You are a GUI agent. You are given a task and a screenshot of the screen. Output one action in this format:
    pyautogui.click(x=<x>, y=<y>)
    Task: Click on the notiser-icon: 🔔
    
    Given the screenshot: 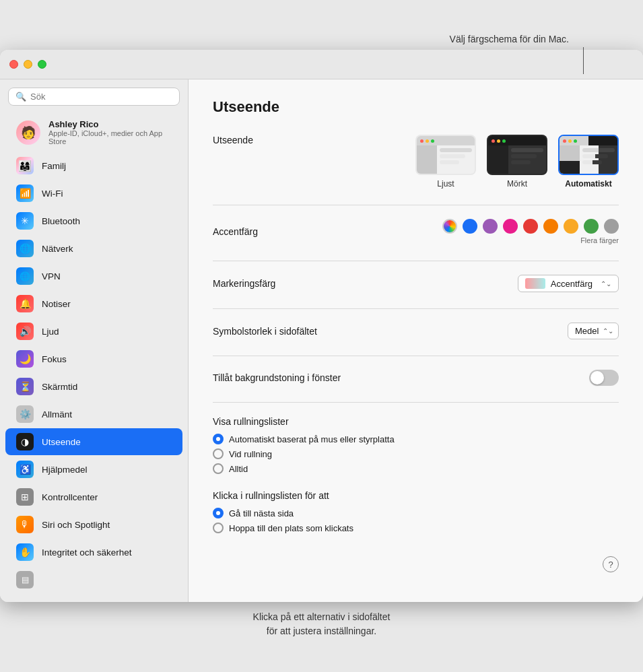 What is the action you would take?
    pyautogui.click(x=25, y=304)
    